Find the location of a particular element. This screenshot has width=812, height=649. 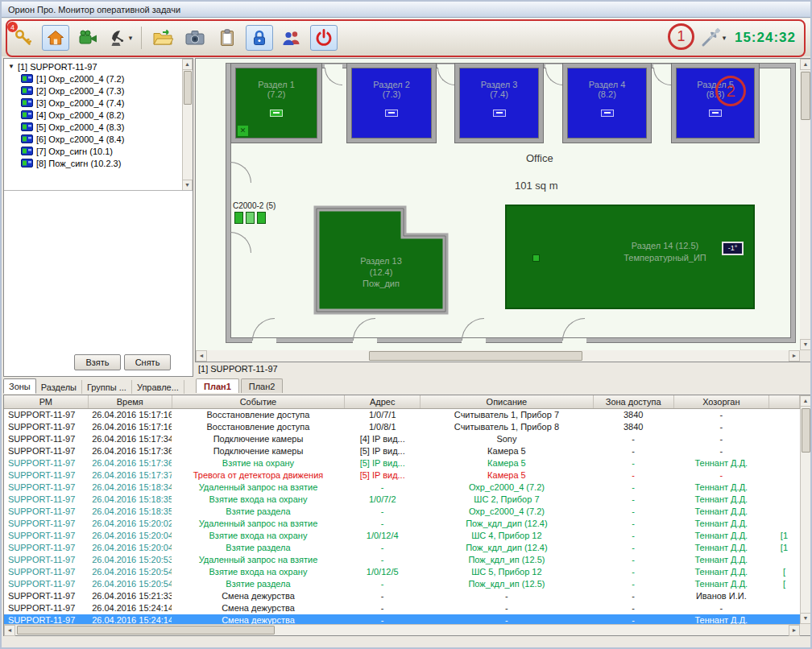

tab-группы-: Группы ... is located at coordinates (107, 387).